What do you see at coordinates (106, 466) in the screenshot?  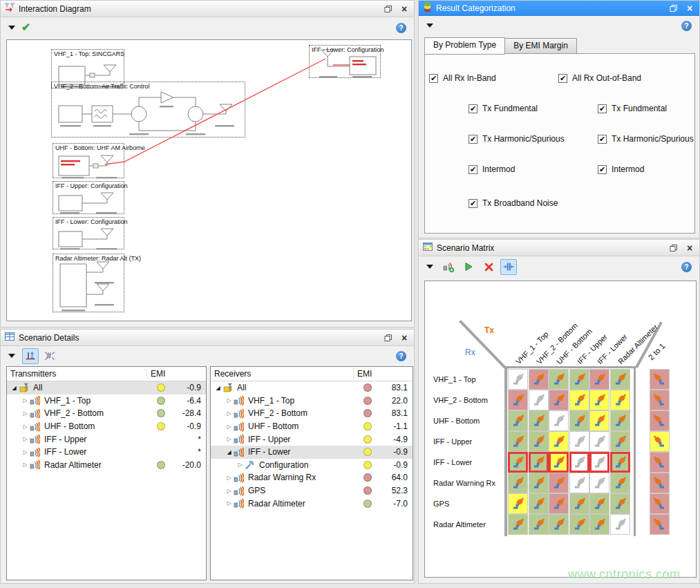 I see `tree-row-radar-altimeter: ▷ Radar Altimeter -20.0` at bounding box center [106, 466].